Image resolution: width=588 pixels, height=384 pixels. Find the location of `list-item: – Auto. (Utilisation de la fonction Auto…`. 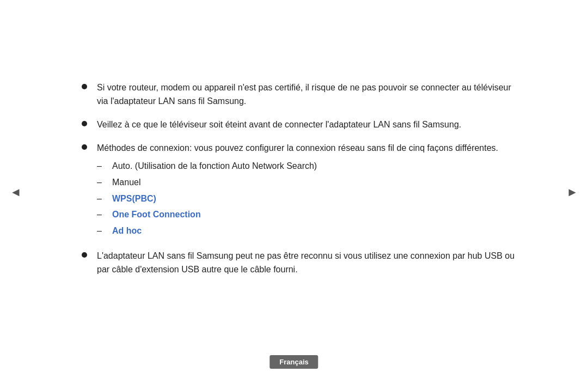

list-item: – Auto. (Utilisation de la fonction Auto… is located at coordinates (307, 166).